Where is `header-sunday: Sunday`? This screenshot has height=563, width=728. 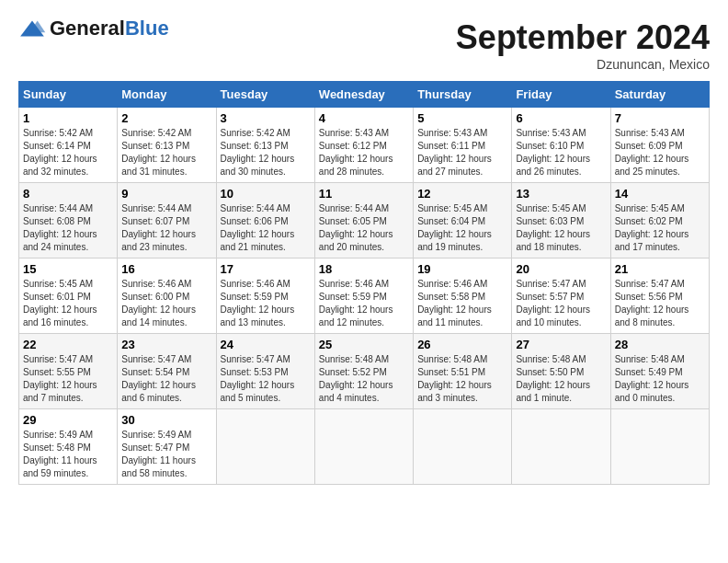 header-sunday: Sunday is located at coordinates (68, 95).